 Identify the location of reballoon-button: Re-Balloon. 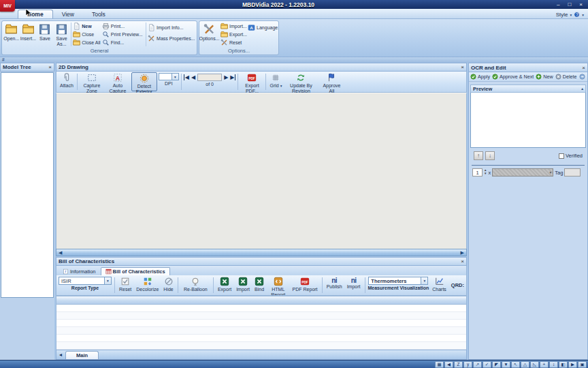
(196, 285).